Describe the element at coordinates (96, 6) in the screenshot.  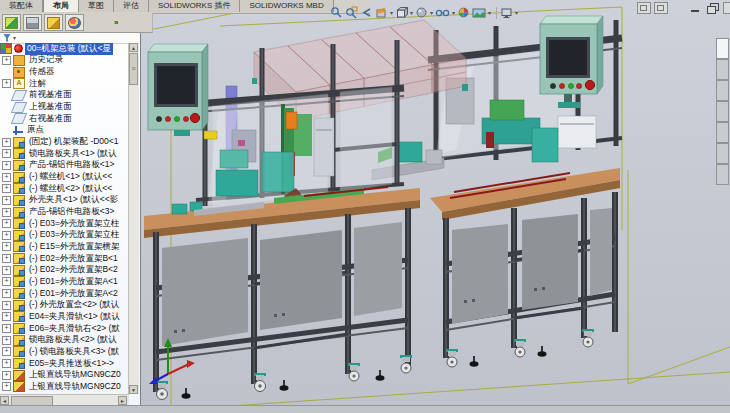
I see `tab-sketch: 草图` at that location.